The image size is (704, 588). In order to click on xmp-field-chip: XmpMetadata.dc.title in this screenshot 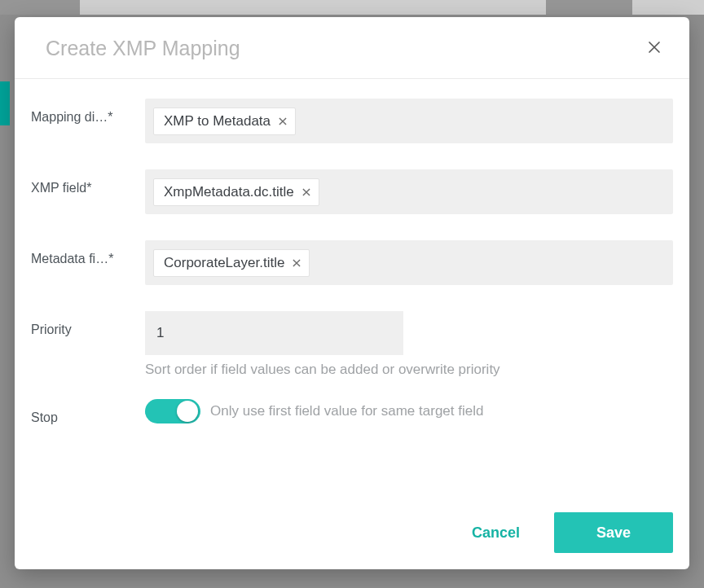, I will do `click(236, 192)`.